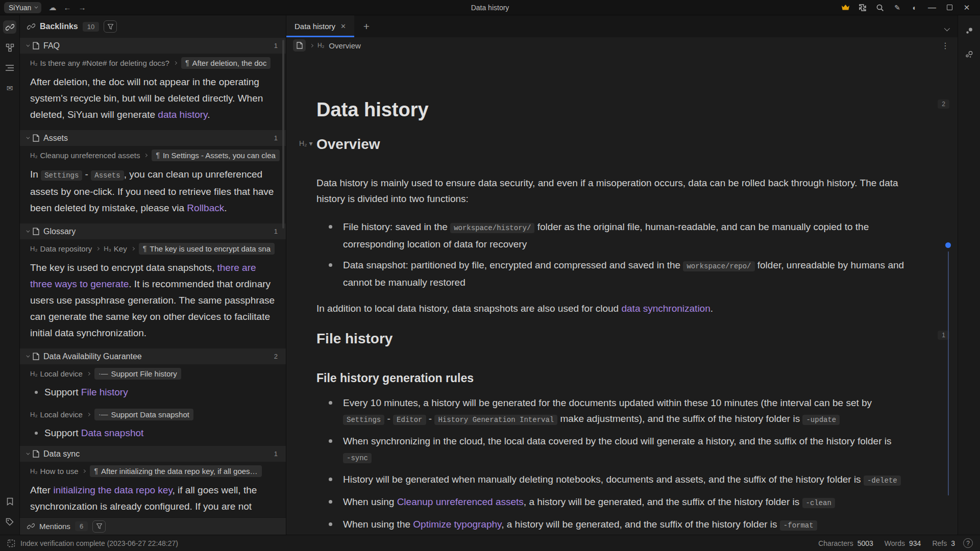 The image size is (980, 551). I want to click on backlinks-dock-icon, so click(10, 27).